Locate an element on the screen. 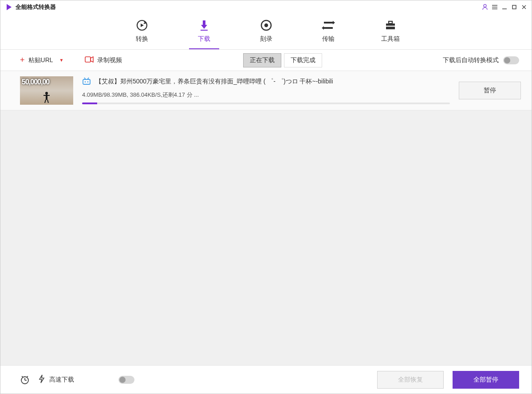 This screenshot has height=394, width=532. pause-all-button: 全部暂停 is located at coordinates (486, 380).